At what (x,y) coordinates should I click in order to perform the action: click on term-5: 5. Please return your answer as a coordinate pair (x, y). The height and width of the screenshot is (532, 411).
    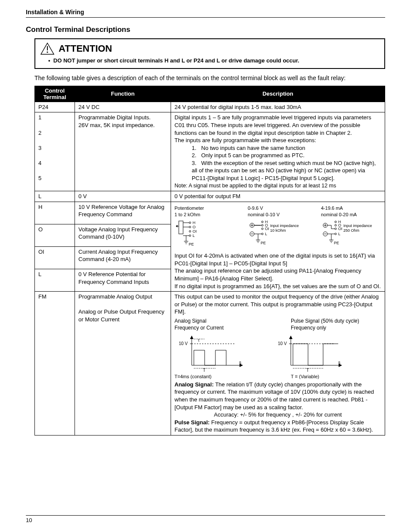
    Looking at the image, I should click on (55, 178).